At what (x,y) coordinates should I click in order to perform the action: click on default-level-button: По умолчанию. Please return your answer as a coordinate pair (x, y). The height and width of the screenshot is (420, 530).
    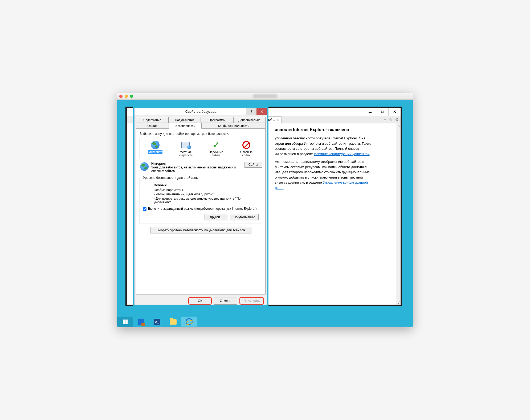
    Looking at the image, I should click on (244, 217).